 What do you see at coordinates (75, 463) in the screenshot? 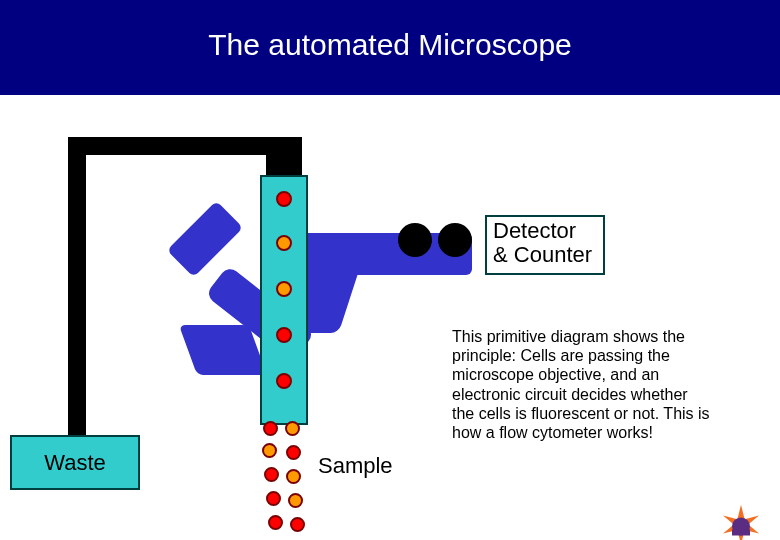
I see `waste-label: Waste` at bounding box center [75, 463].